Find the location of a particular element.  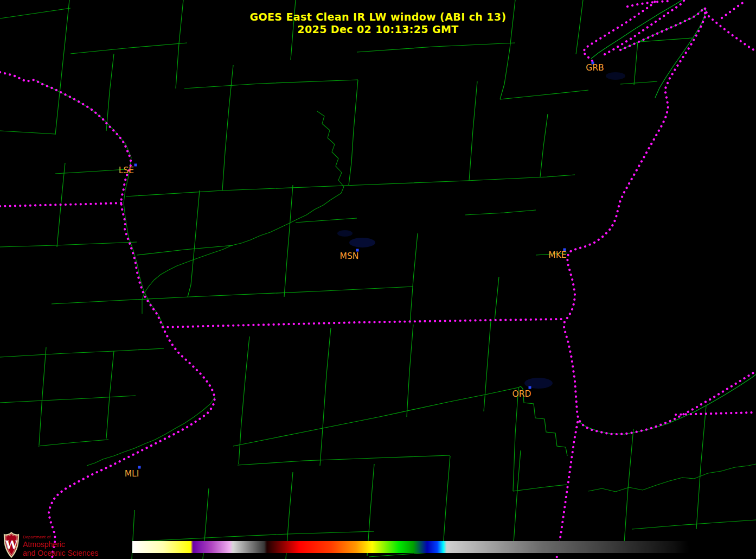

station-label-mli: MLI is located at coordinates (132, 474).